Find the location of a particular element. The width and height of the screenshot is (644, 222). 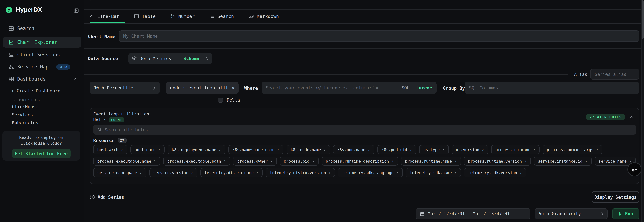

alias-label: Alias is located at coordinates (580, 74).